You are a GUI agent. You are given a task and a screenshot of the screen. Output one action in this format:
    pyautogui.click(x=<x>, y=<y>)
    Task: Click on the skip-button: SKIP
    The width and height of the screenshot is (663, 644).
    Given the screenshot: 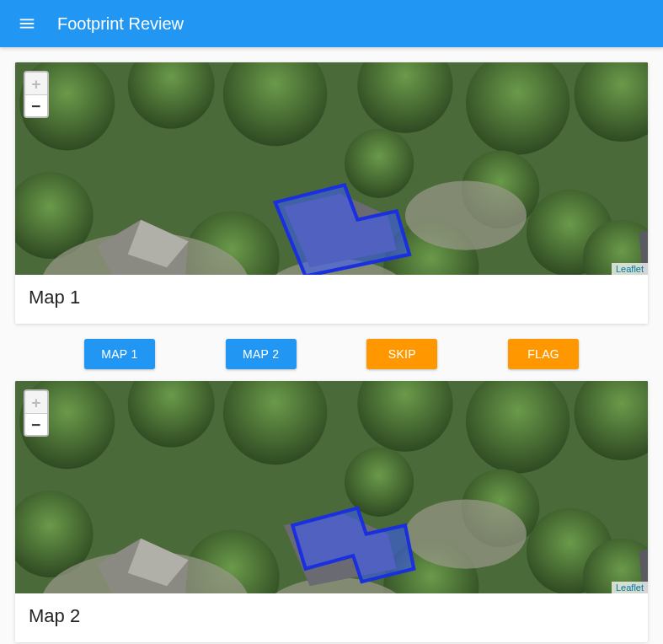 What is the action you would take?
    pyautogui.click(x=402, y=354)
    